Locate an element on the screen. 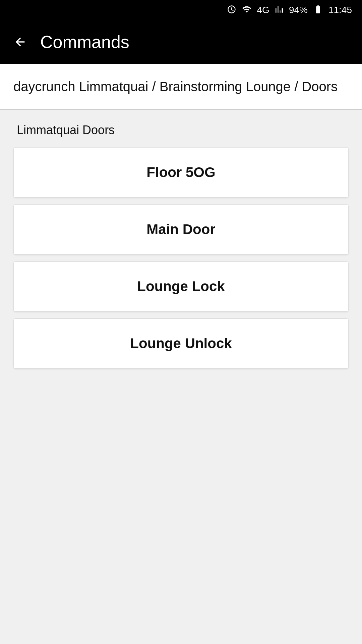 The image size is (362, 644). command-button-floor-5og: Floor 5OG is located at coordinates (181, 172).